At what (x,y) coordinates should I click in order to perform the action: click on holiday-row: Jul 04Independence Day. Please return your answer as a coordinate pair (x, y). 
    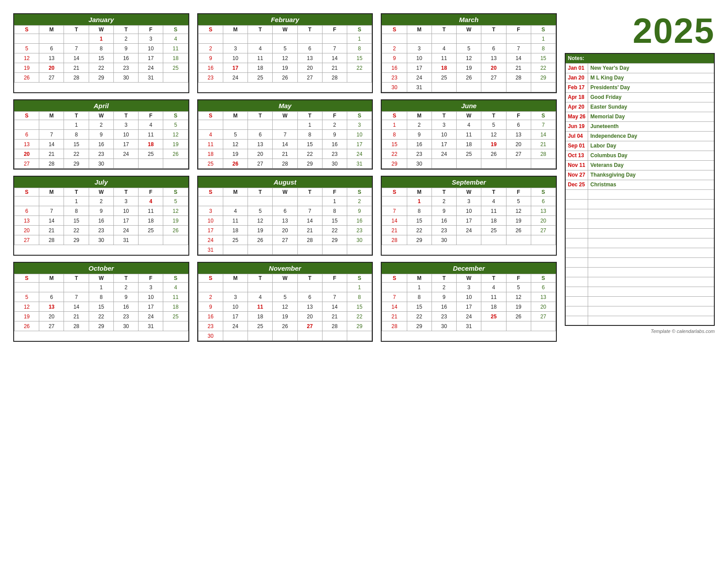
    Looking at the image, I should click on (640, 136).